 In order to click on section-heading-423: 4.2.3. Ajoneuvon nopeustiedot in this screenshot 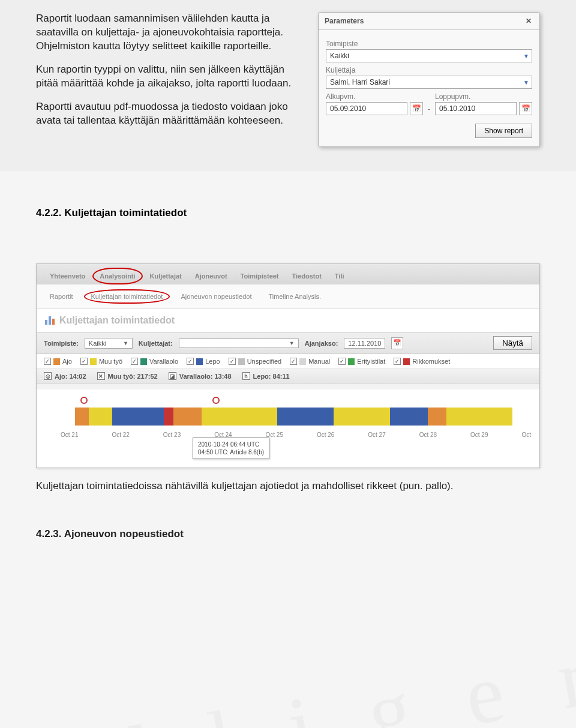, I will do `click(288, 534)`.